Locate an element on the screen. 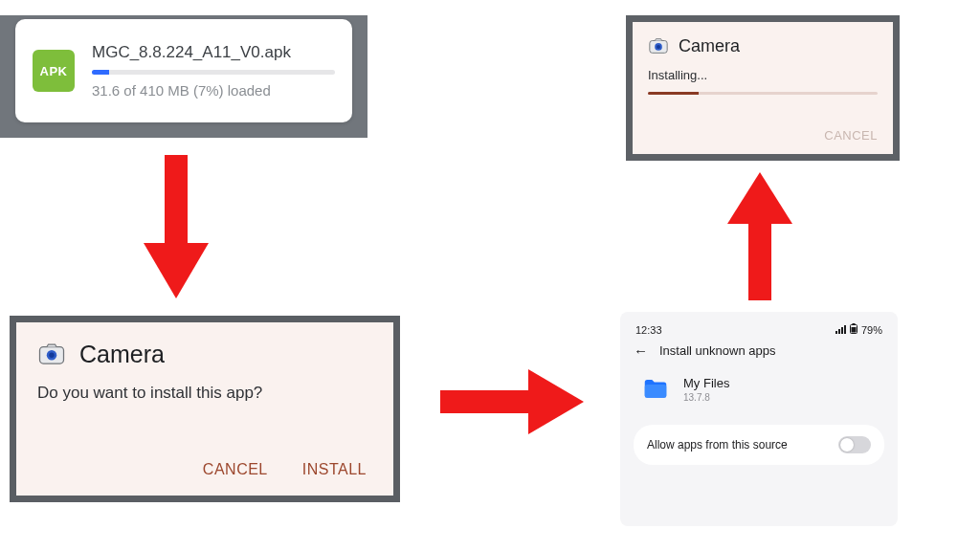 This screenshot has width=980, height=551. download-progress-fill is located at coordinates (100, 73).